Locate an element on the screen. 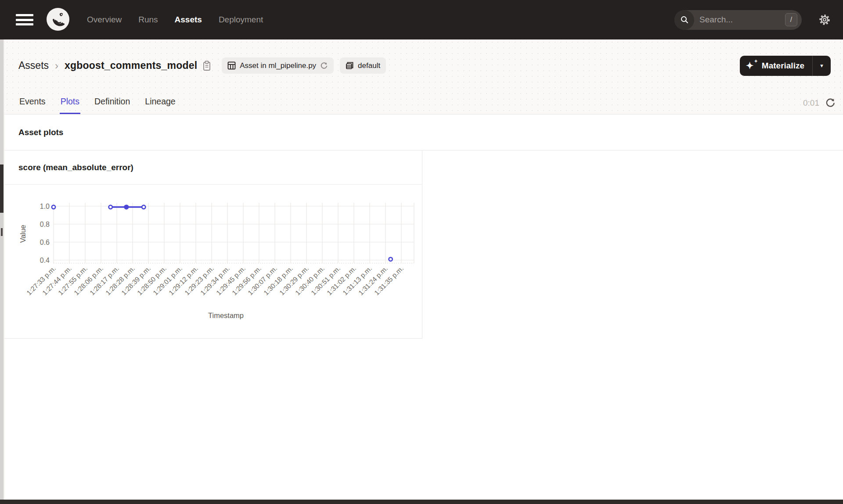 The height and width of the screenshot is (504, 843). tab-plots: Plots is located at coordinates (70, 105).